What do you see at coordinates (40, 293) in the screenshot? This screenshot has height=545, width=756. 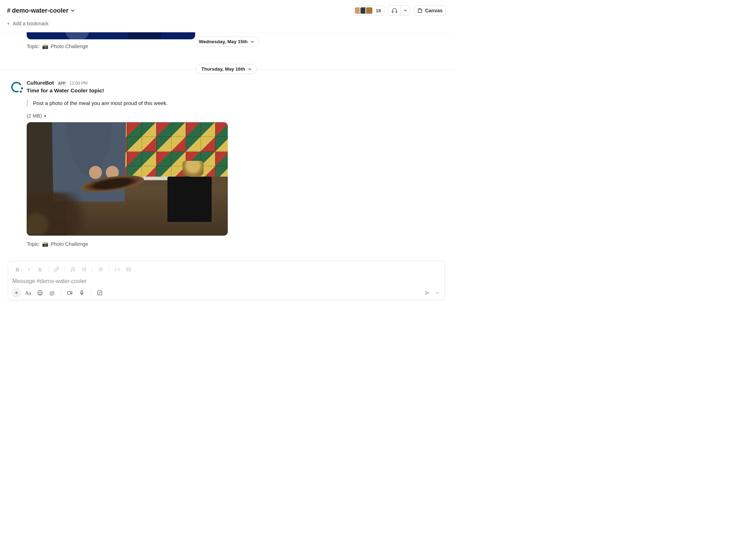 I see `emoji-button` at bounding box center [40, 293].